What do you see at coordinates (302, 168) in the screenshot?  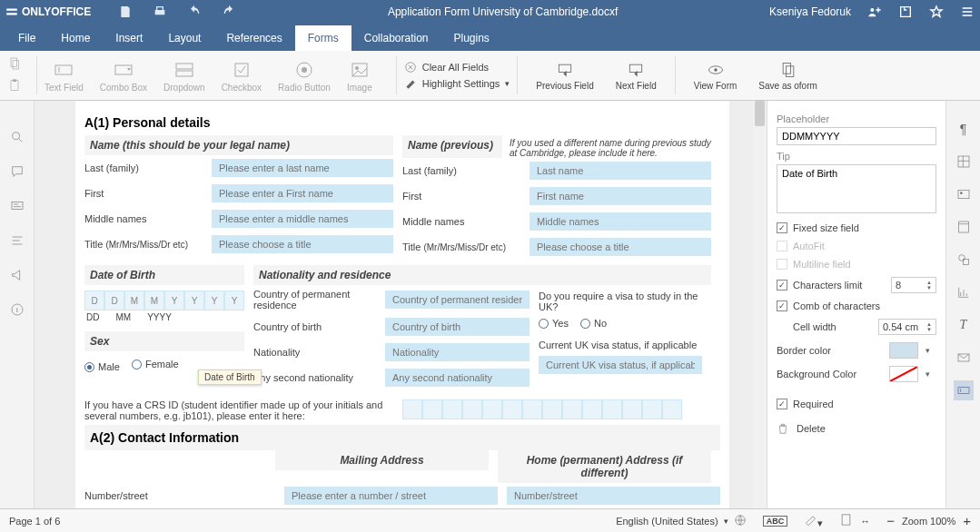 I see `field-last-name` at bounding box center [302, 168].